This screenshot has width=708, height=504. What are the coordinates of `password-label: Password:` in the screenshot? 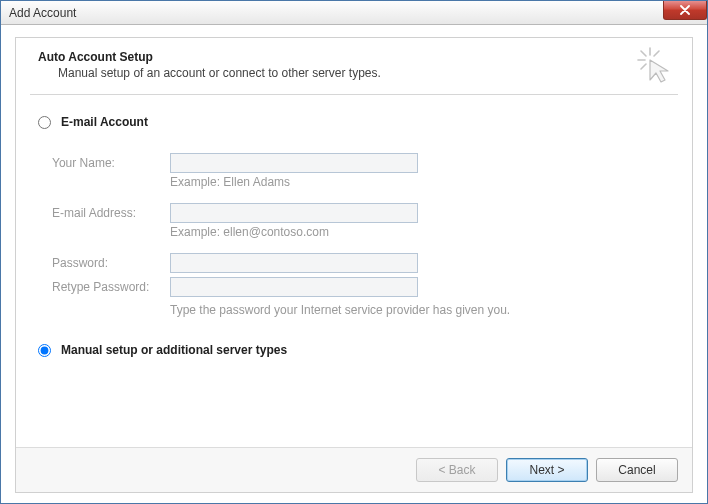 It's located at (111, 263).